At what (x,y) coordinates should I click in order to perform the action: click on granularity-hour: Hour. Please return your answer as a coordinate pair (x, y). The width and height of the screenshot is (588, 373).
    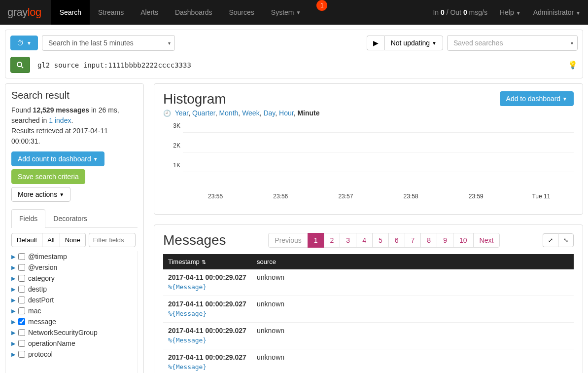
    Looking at the image, I should click on (286, 113).